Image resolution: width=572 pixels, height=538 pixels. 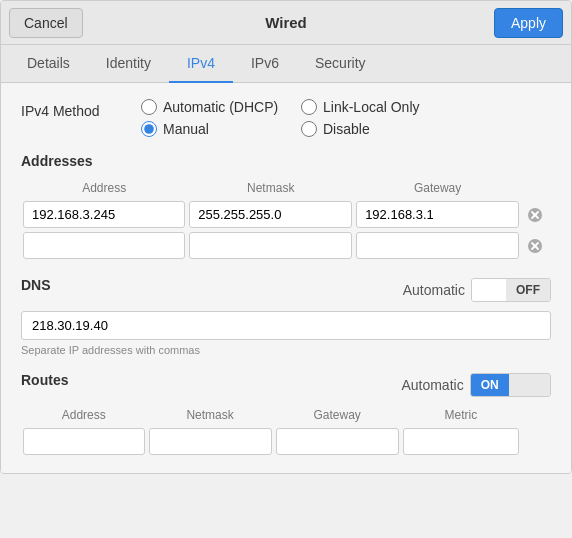 I want to click on tab-security: Security, so click(x=340, y=64).